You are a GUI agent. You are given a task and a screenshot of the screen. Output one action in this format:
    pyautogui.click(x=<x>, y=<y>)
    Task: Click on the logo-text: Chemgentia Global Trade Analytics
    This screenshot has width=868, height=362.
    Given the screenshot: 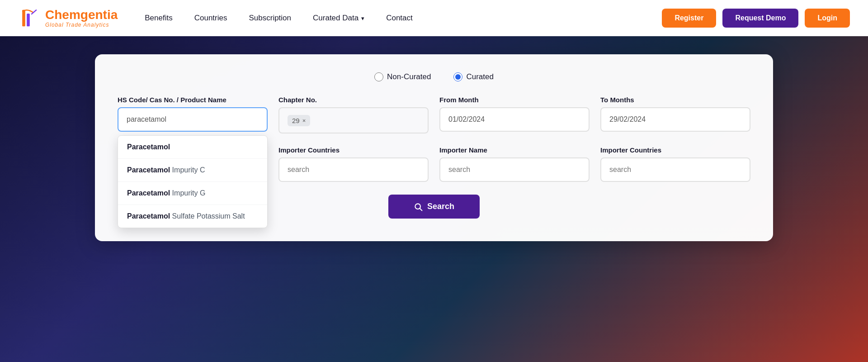 What is the action you would take?
    pyautogui.click(x=81, y=18)
    